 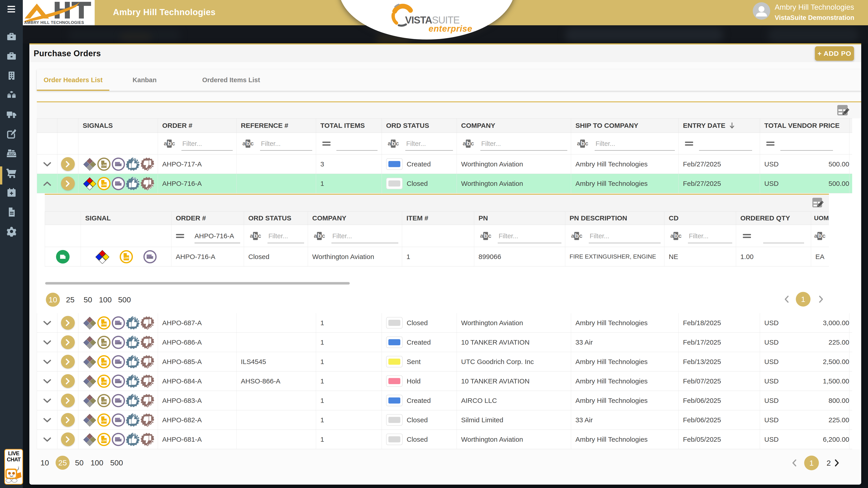 What do you see at coordinates (54, 23) in the screenshot?
I see `svg-text: AMBRY HILL TECHNOLOGIES` at bounding box center [54, 23].